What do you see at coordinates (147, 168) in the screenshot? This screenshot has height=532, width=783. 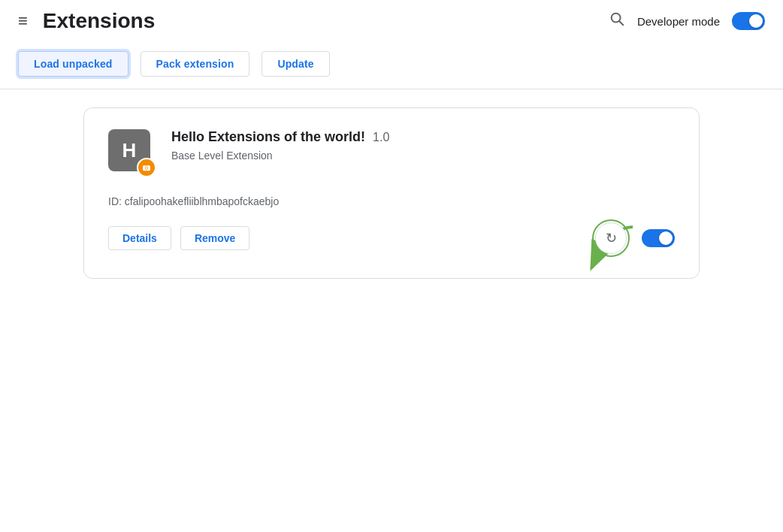 I see `extension-badge` at bounding box center [147, 168].